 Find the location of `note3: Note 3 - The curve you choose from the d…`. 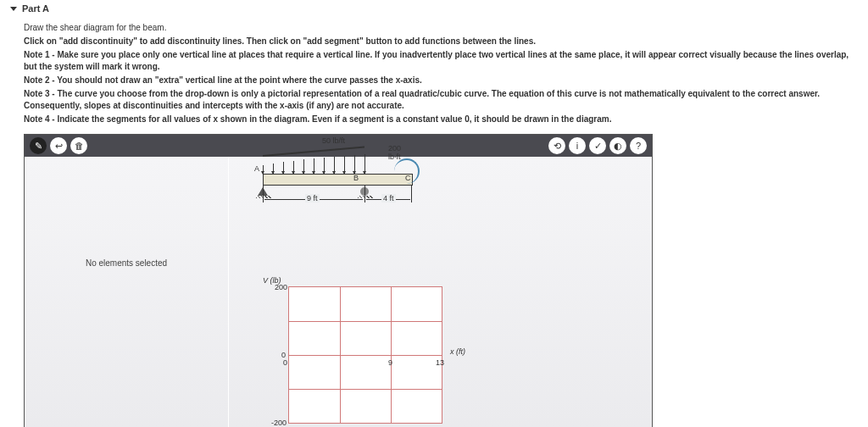

note3: Note 3 - The curve you choose from the d… is located at coordinates (441, 100).